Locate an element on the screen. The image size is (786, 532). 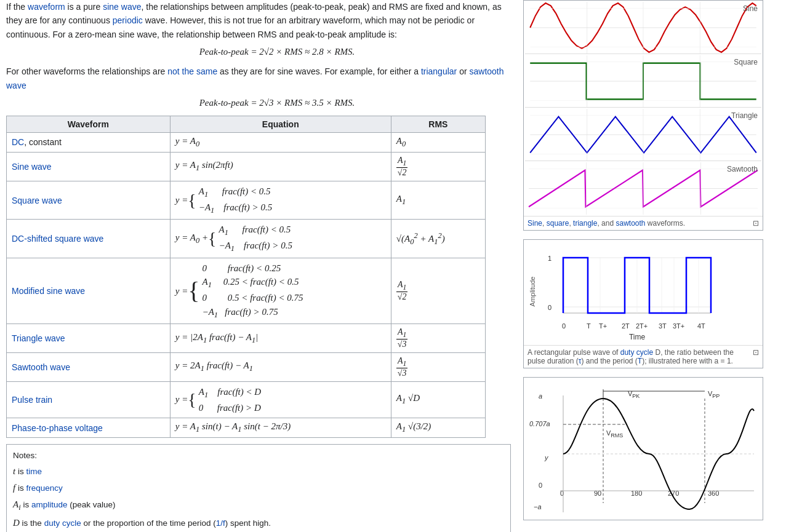
waveform-link: waveform is located at coordinates (47, 7).